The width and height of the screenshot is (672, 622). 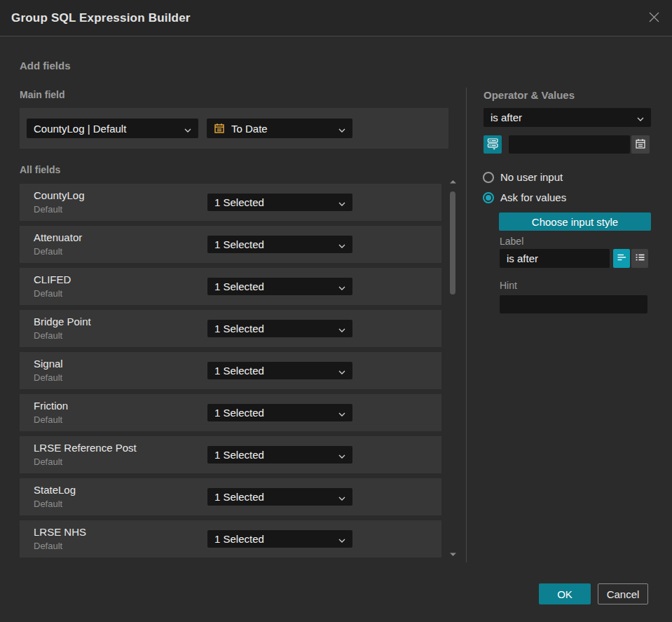 I want to click on dialog-header: Group SQL Expression Builder, so click(x=336, y=18).